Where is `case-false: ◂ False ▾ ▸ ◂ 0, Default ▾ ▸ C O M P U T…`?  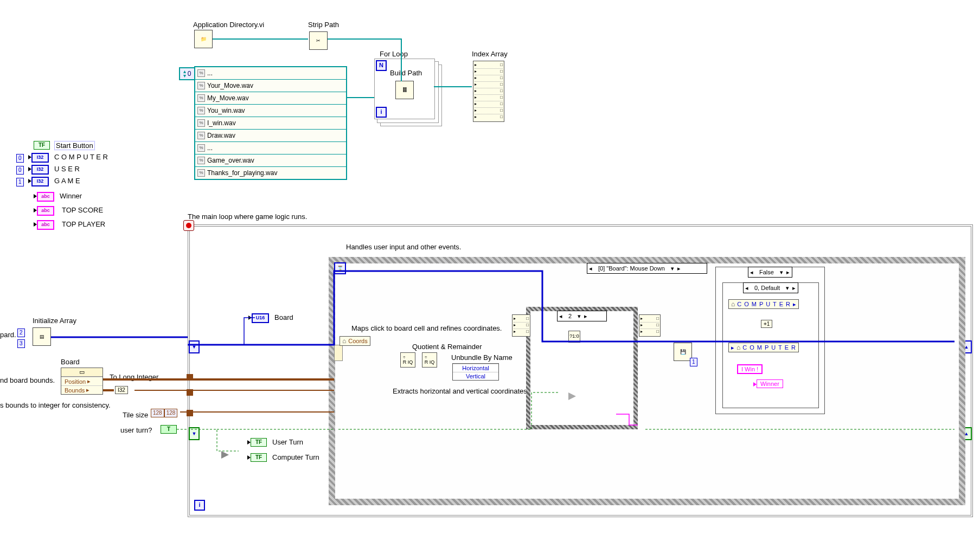
case-false: ◂ False ▾ ▸ ◂ 0, Default ▾ ▸ C O M P U T… is located at coordinates (770, 340).